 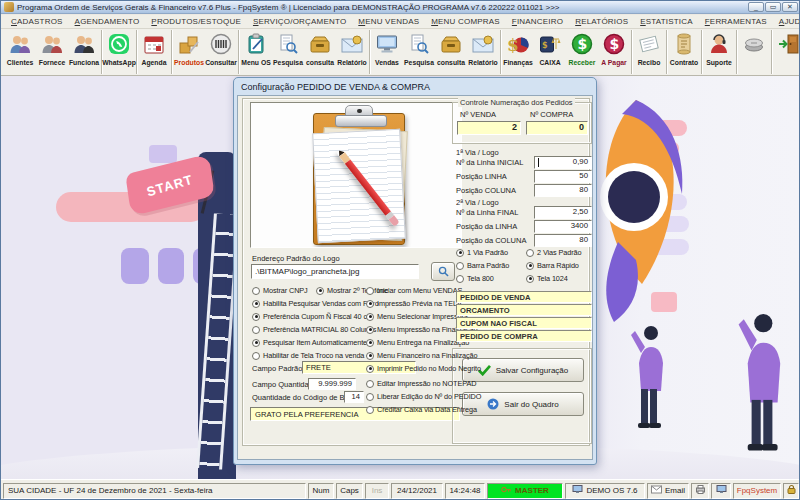 I want to click on toolbar-fornece-button: Fornece, so click(x=52, y=52).